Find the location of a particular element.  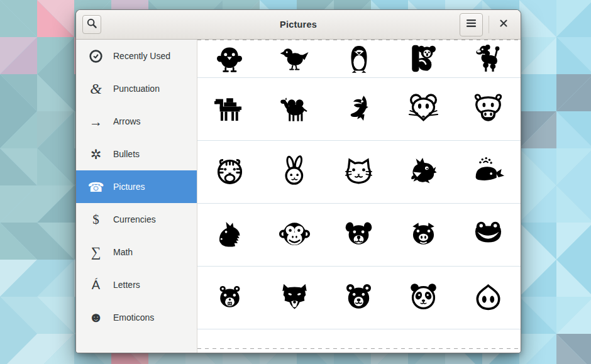

sidebar-item-label: Math is located at coordinates (123, 252).